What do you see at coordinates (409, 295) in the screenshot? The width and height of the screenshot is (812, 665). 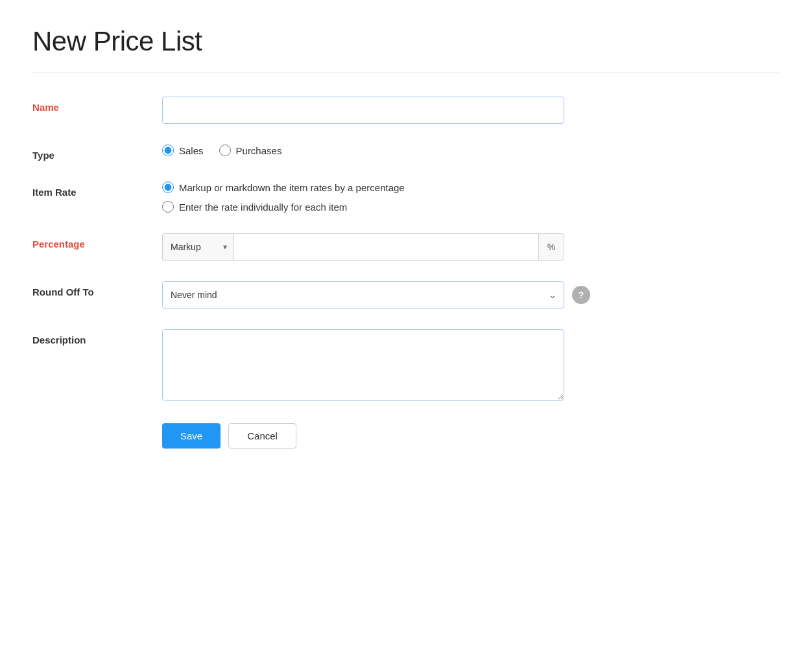 I see `round-off-wrapper: Never mind 0.5 1 5 10 ⌄ ?` at bounding box center [409, 295].